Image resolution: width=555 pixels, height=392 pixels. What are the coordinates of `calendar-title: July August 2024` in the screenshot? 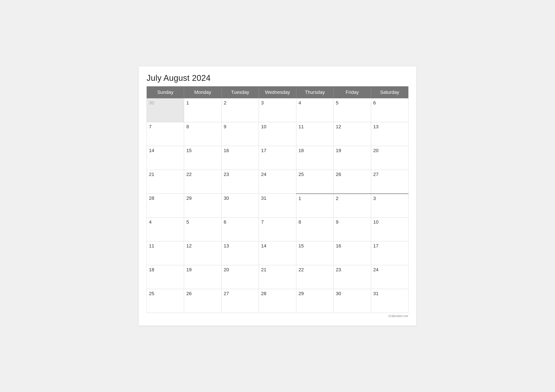 It's located at (278, 78).